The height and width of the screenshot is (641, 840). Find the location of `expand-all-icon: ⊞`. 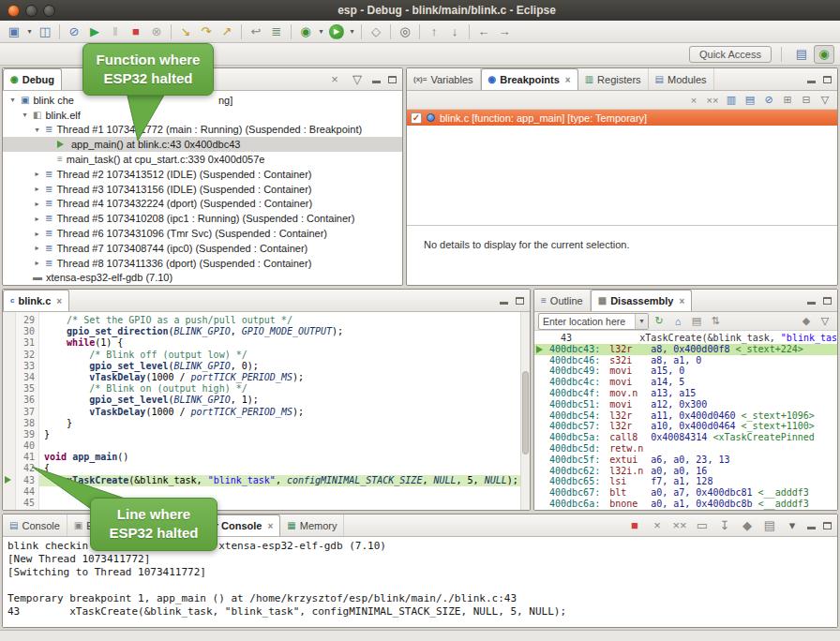

expand-all-icon: ⊞ is located at coordinates (788, 100).